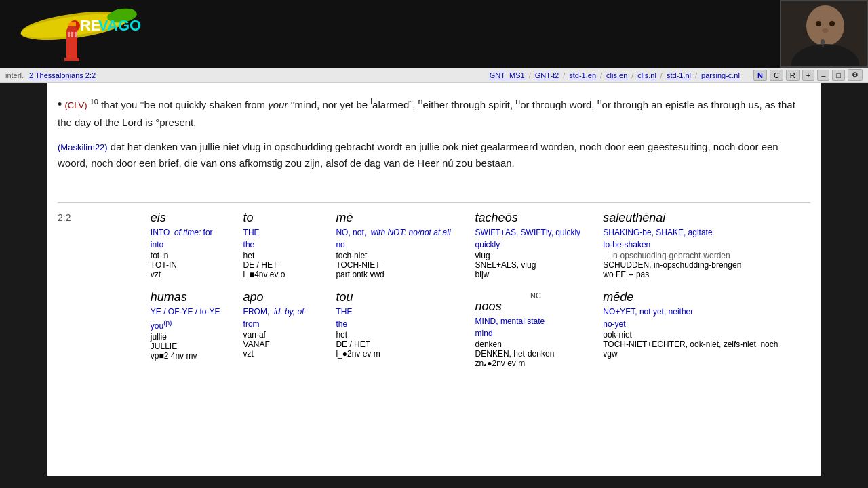 The height and width of the screenshot is (488, 868). I want to click on word-black-noos-3: zn₃●2nv ev m, so click(536, 363).